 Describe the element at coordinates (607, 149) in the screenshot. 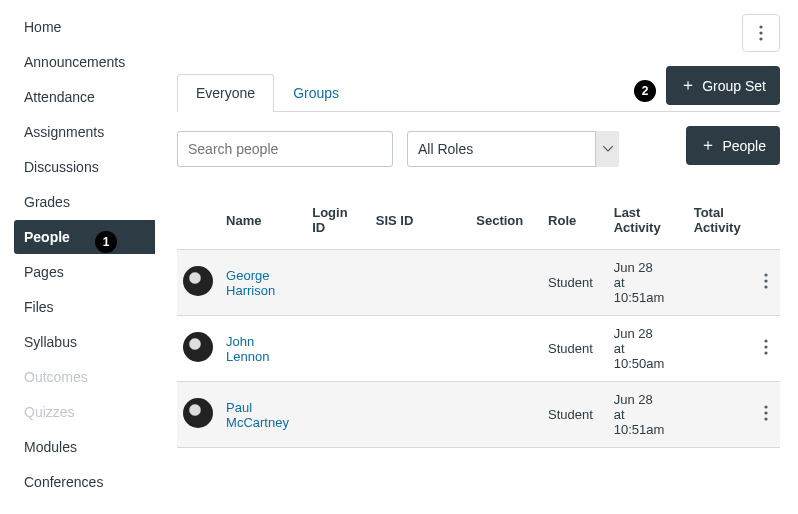

I see `chevron-down-icon` at that location.